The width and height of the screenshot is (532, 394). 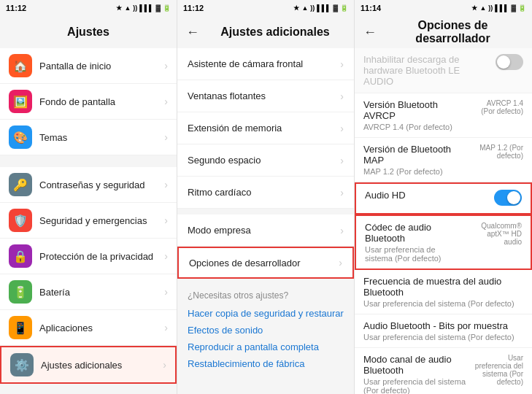 What do you see at coordinates (342, 193) in the screenshot?
I see `arrow-ritmo-cardiaco: ›` at bounding box center [342, 193].